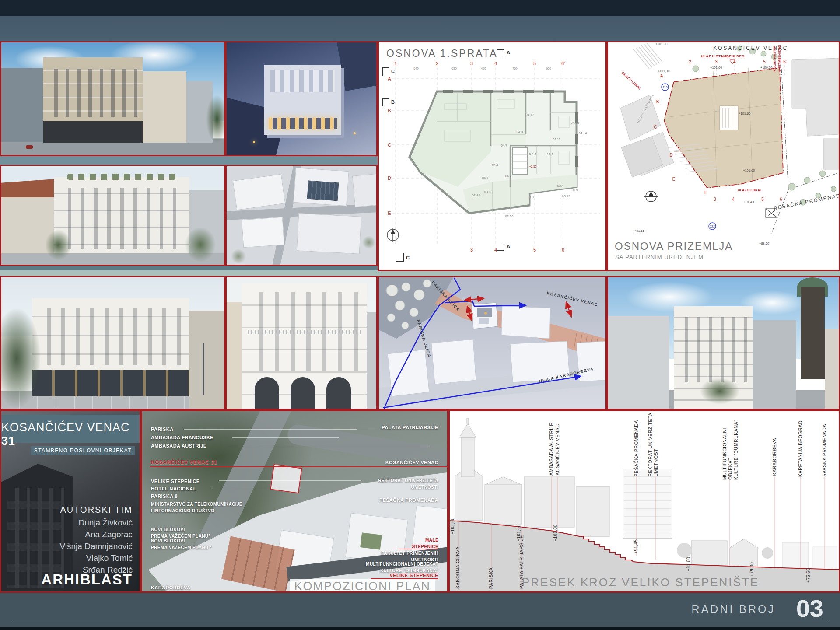 This screenshot has height=630, width=840. What do you see at coordinates (749, 171) in the screenshot?
I see `svg-text: +101,60` at bounding box center [749, 171].